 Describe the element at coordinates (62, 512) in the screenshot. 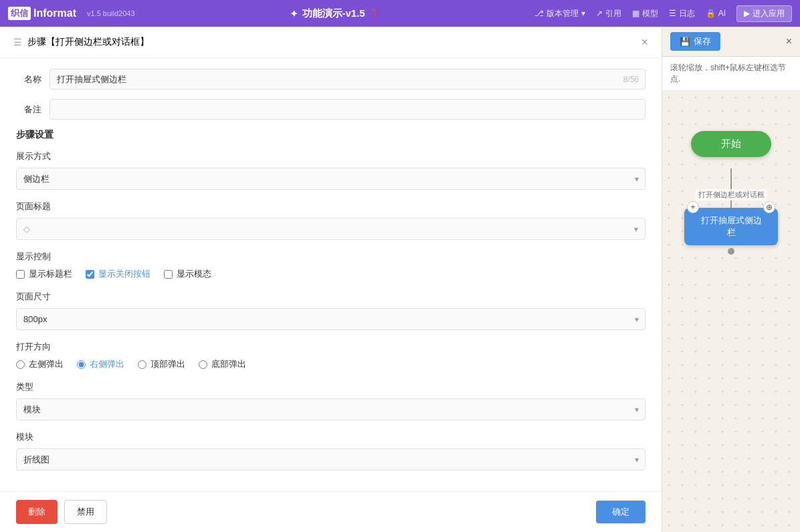

I see `action-bar-left: 删除 禁用` at that location.